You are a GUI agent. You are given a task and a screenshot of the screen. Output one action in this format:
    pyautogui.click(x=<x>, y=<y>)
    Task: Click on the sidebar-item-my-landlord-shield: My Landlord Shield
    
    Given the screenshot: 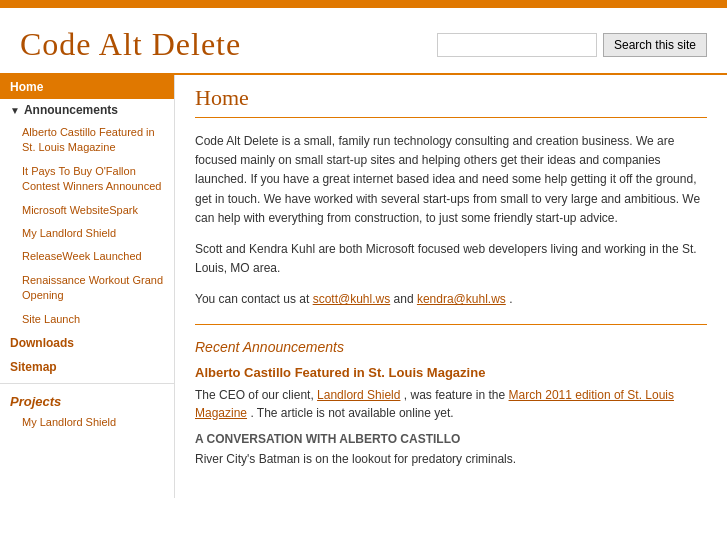 What is the action you would take?
    pyautogui.click(x=87, y=422)
    